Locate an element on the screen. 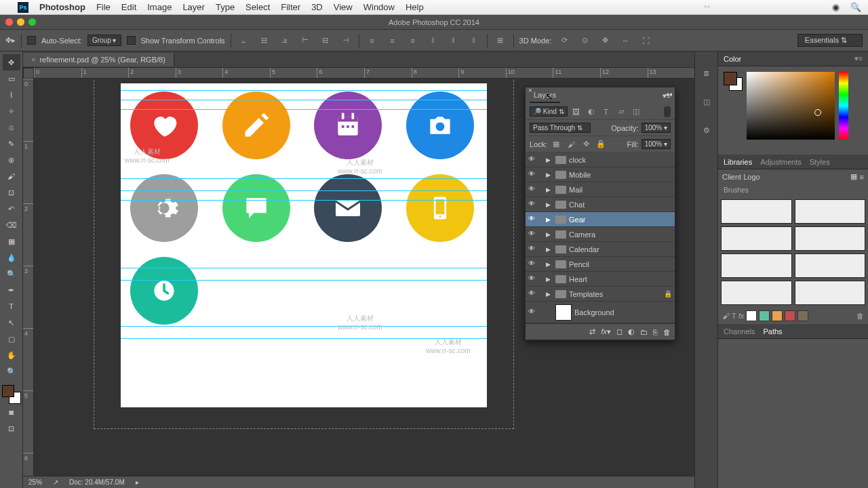 The height and width of the screenshot is (488, 868). paths-tab: Paths is located at coordinates (772, 331).